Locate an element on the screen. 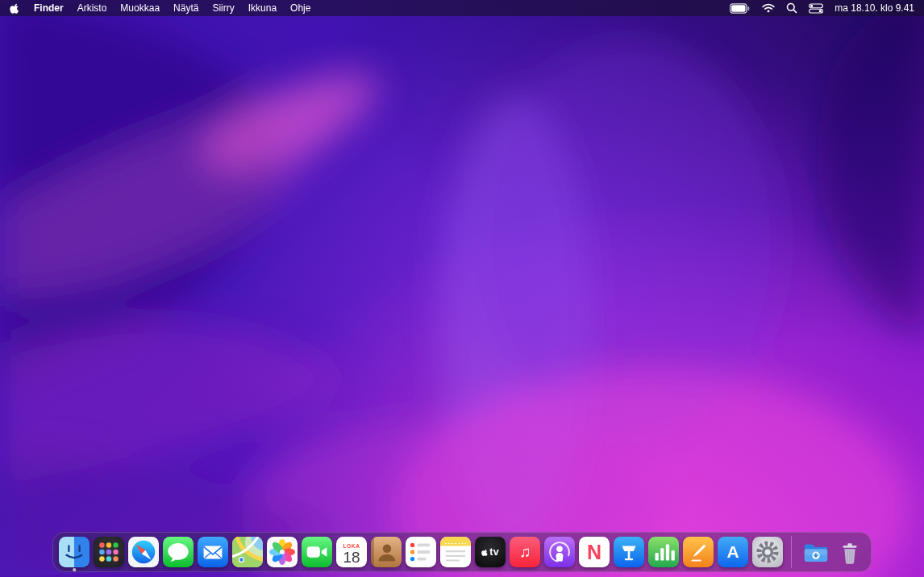 Image resolution: width=924 pixels, height=577 pixels. dock-item-keynote is located at coordinates (629, 552).